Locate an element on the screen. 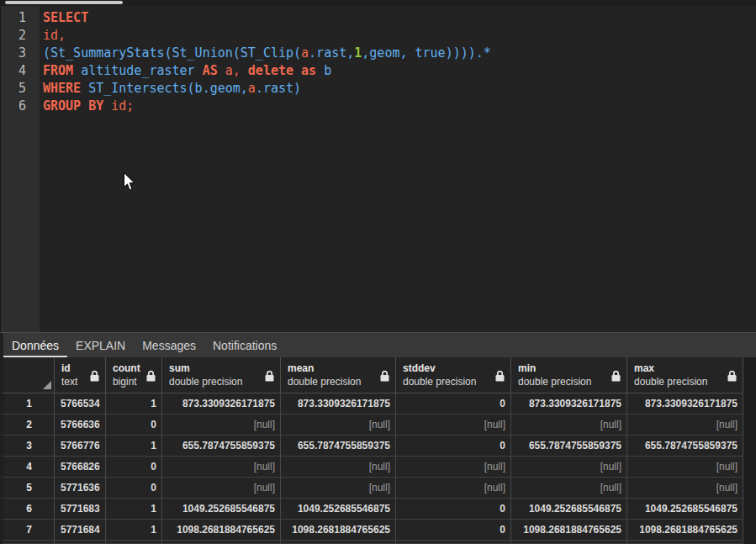 The height and width of the screenshot is (544, 756). sql-token: GROUP BY is located at coordinates (73, 106).